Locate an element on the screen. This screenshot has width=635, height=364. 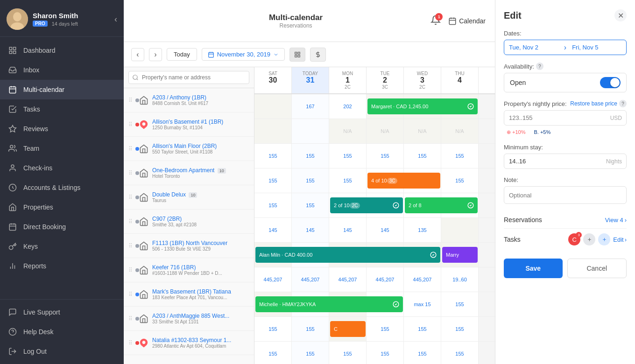
task-add-button-1: ＋ is located at coordinates (589, 239).